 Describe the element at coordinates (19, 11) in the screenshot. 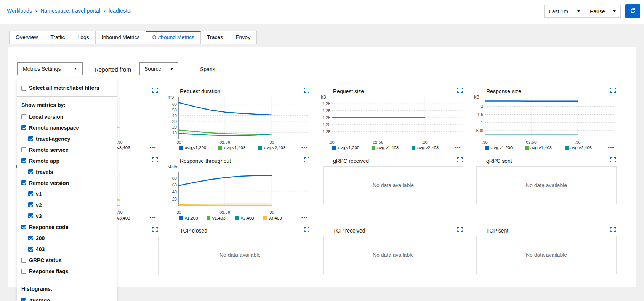

I see `breadcrumb-link: Workloads` at that location.